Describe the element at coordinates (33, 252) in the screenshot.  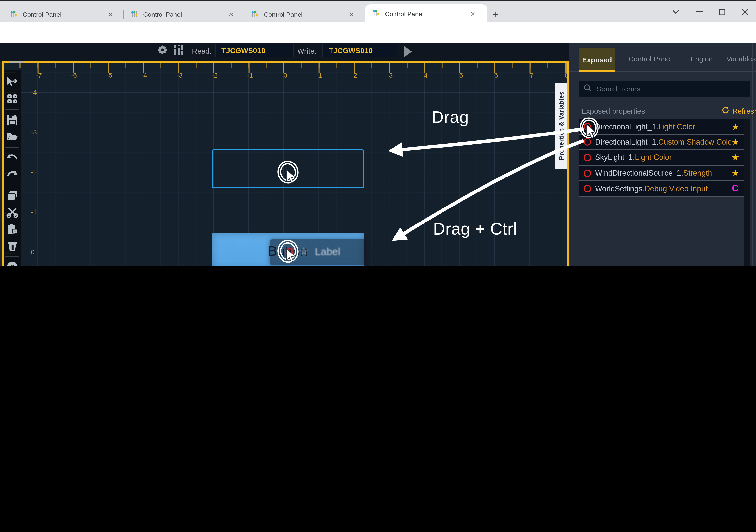
I see `ruler-y-label: 0` at that location.